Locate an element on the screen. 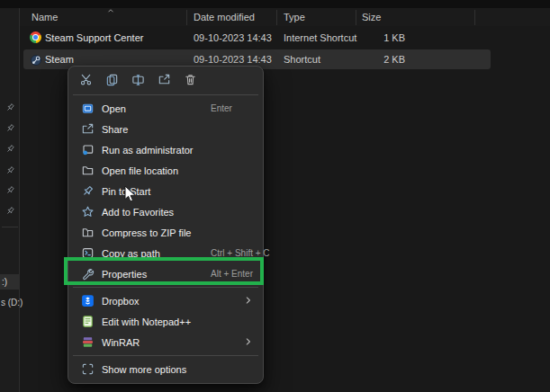  winrar-icon is located at coordinates (87, 343).